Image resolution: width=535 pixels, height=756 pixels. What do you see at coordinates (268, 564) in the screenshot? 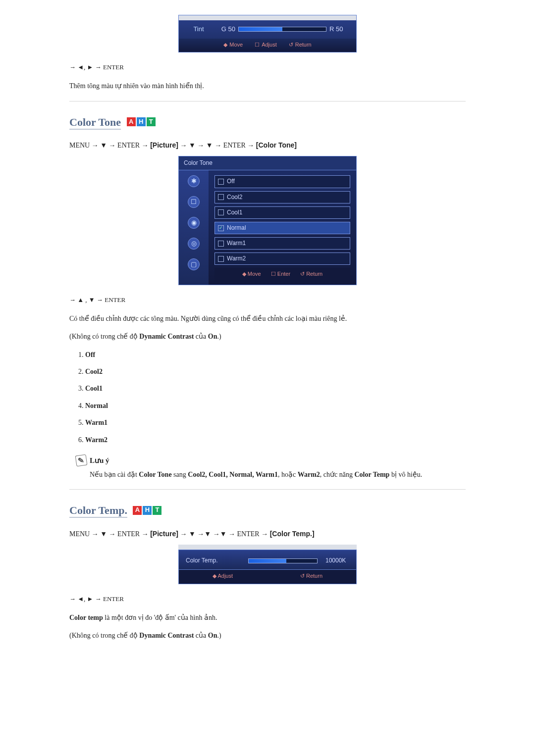
I see `color-temp-osd: Color Temp. 10000K ◆ Adjust ↺ Return` at bounding box center [268, 564].